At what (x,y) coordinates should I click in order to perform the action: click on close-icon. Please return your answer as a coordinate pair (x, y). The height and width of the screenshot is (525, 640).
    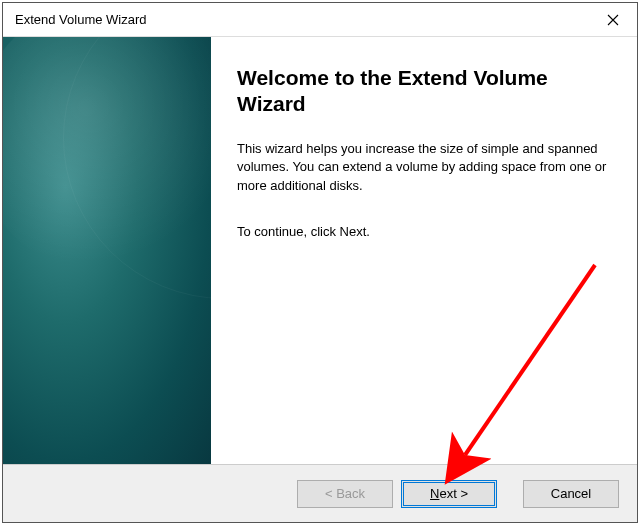
    Looking at the image, I should click on (613, 20).